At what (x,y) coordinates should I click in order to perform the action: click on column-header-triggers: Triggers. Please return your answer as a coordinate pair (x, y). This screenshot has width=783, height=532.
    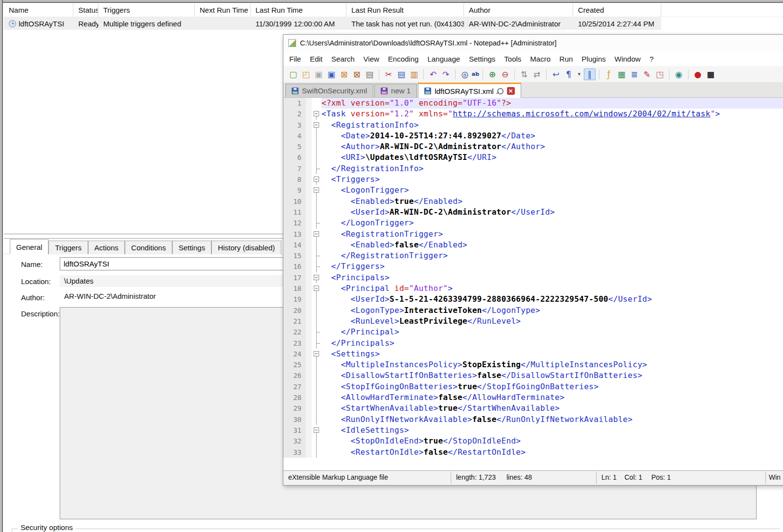
    Looking at the image, I should click on (147, 10).